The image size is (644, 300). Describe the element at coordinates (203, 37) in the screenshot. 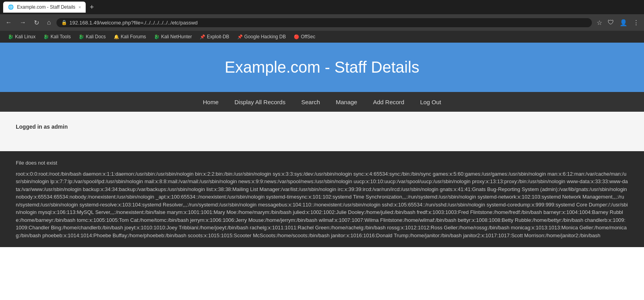

I see `exploit-db-icon: 📌` at that location.